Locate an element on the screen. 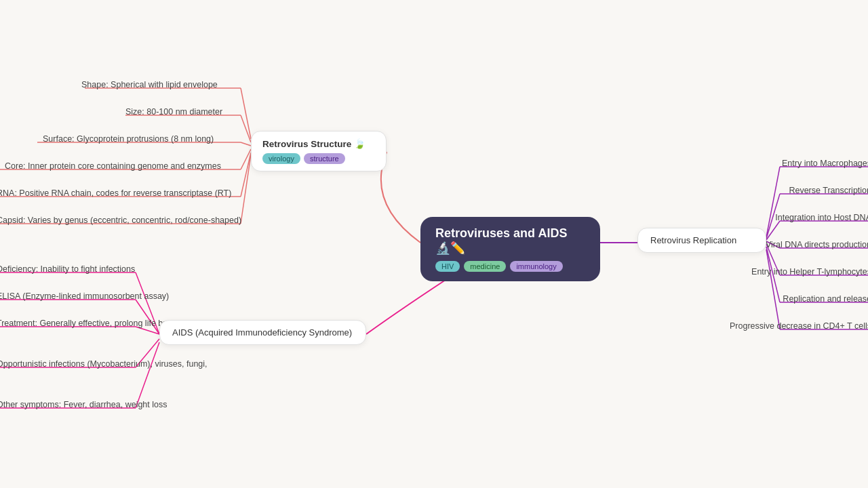 Image resolution: width=868 pixels, height=488 pixels. label-surface: Surface: Glycoprotein protrusions (8 nm … is located at coordinates (128, 139).